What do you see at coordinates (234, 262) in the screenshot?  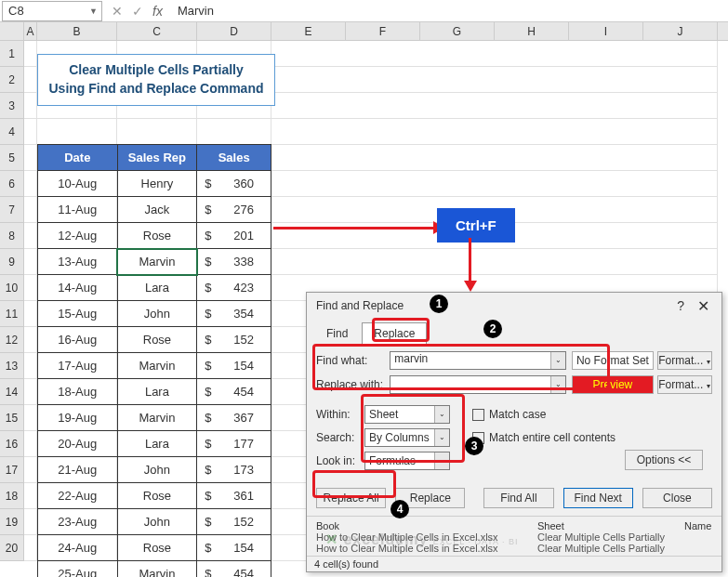 I see `cell-sales: 338` at bounding box center [234, 262].